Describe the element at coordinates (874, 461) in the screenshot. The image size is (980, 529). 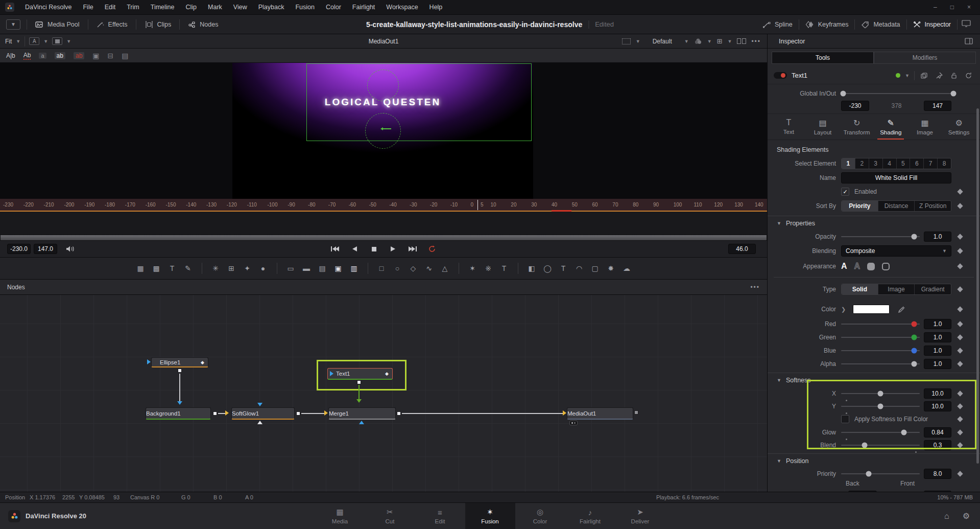
I see `position-section-header: ▼ Position` at that location.